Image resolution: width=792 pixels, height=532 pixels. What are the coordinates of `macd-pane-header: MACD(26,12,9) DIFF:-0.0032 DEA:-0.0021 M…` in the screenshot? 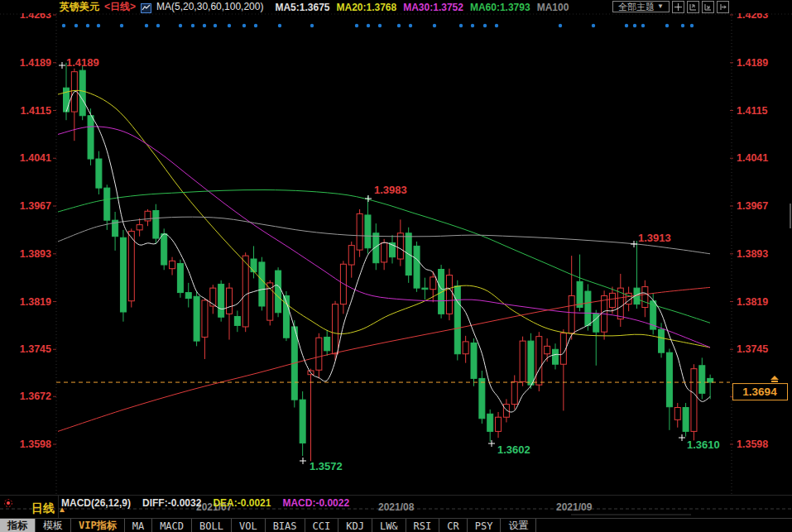 It's located at (205, 503).